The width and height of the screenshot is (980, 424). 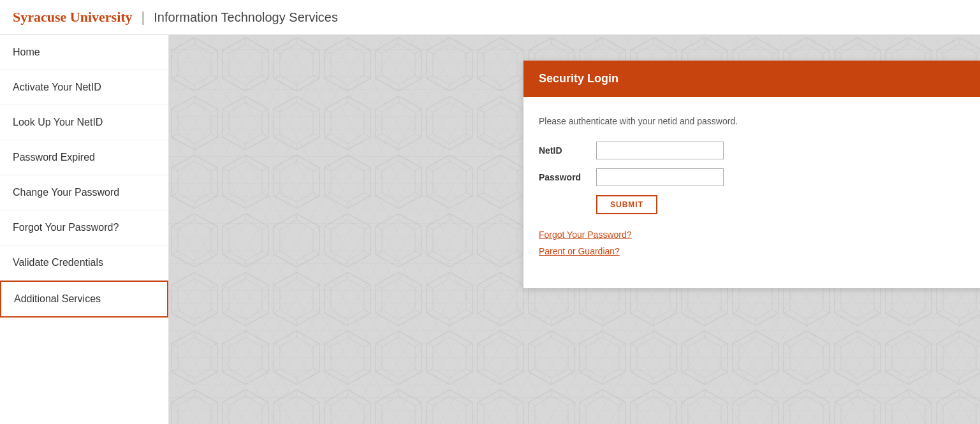 I want to click on login-card-title: Security Login, so click(x=759, y=79).